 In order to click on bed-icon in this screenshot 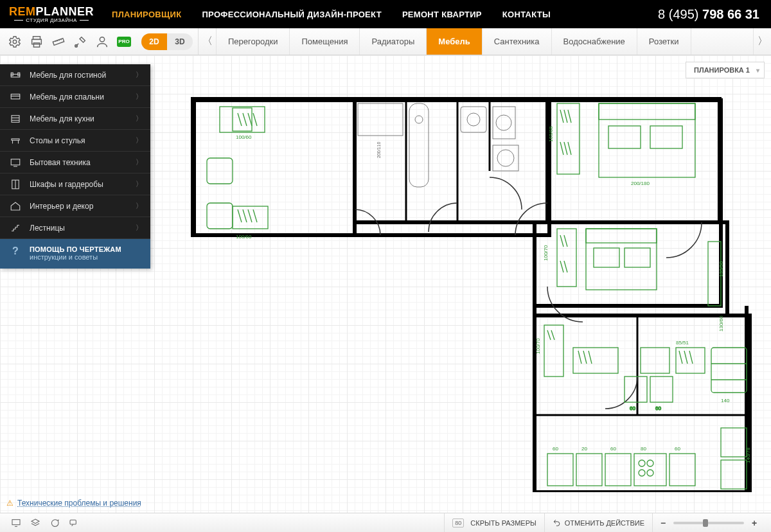, I will do `click(15, 97)`.